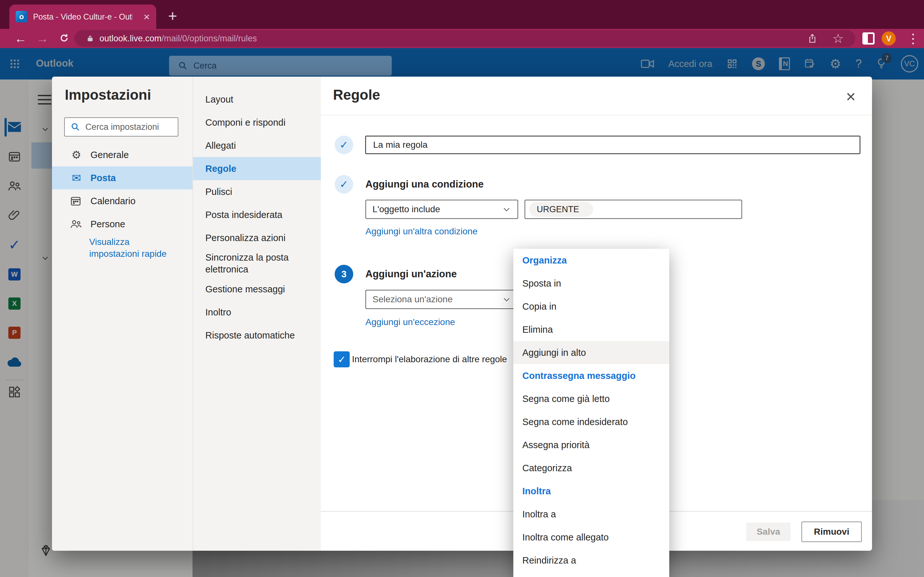  What do you see at coordinates (591, 491) in the screenshot?
I see `menu-header-inoltra: Inoltra` at bounding box center [591, 491].